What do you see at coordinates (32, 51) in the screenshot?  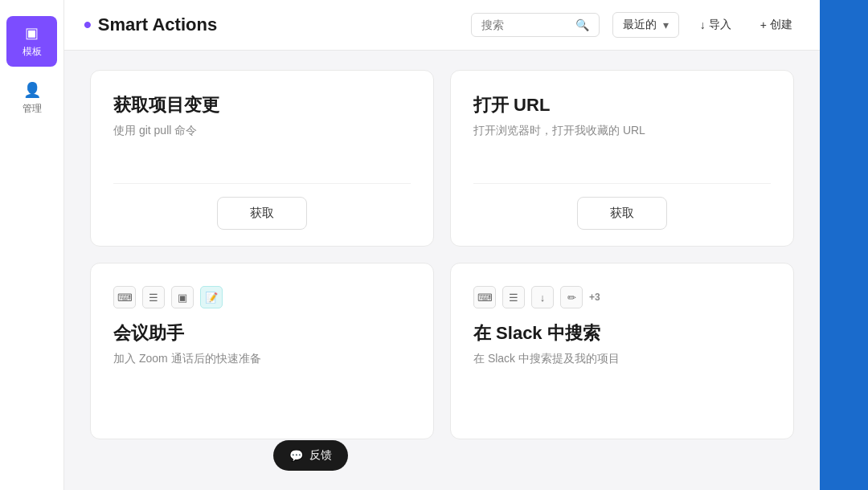 I see `sidebar-item-label: 模板` at bounding box center [32, 51].